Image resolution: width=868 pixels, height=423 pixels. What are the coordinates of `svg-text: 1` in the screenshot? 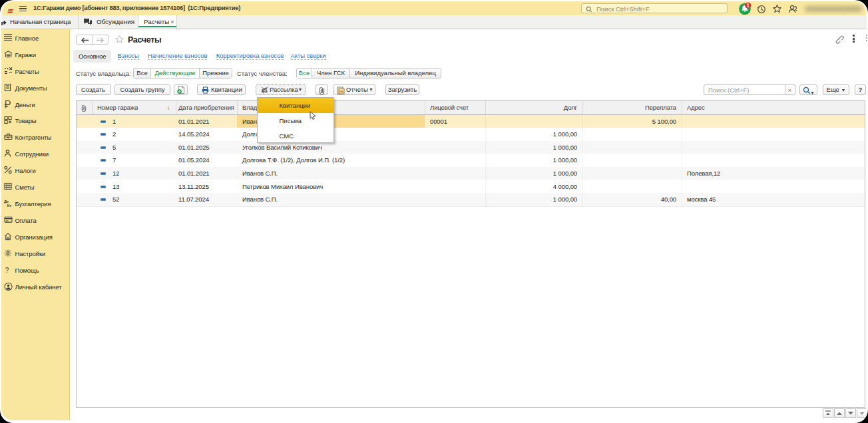 It's located at (748, 5).